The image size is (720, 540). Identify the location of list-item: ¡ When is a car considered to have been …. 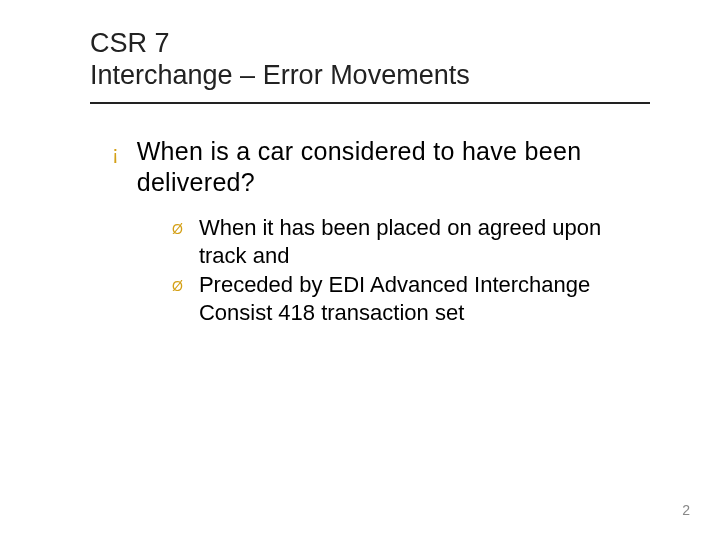
(376, 168).